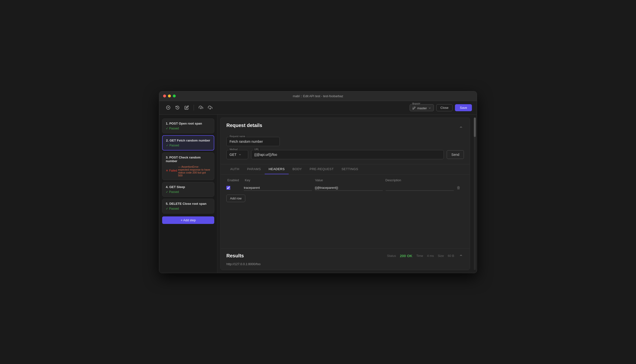 This screenshot has height=364, width=636. What do you see at coordinates (475, 194) in the screenshot?
I see `scrollbar-track` at bounding box center [475, 194].